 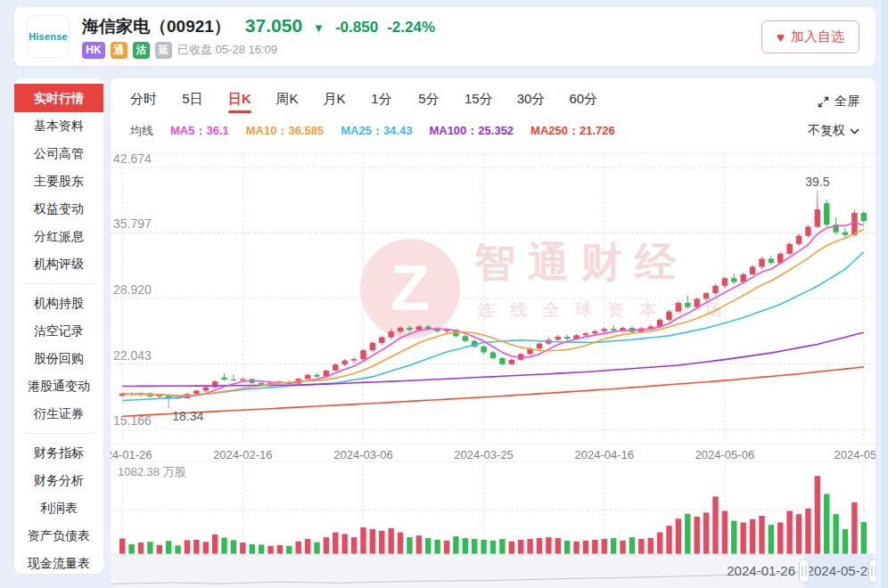 I want to click on sidebar-item: 公司高管, so click(x=59, y=153).